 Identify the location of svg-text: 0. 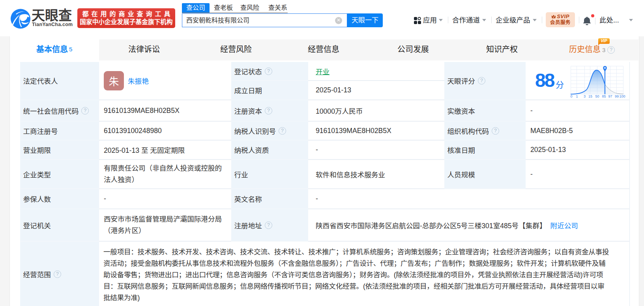
(571, 96).